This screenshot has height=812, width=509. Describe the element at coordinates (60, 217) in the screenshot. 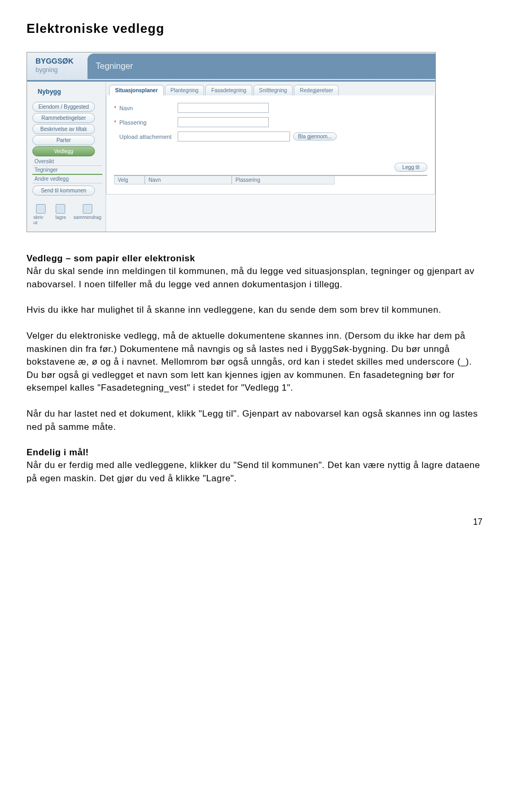

I see `tool-label: lagre` at that location.